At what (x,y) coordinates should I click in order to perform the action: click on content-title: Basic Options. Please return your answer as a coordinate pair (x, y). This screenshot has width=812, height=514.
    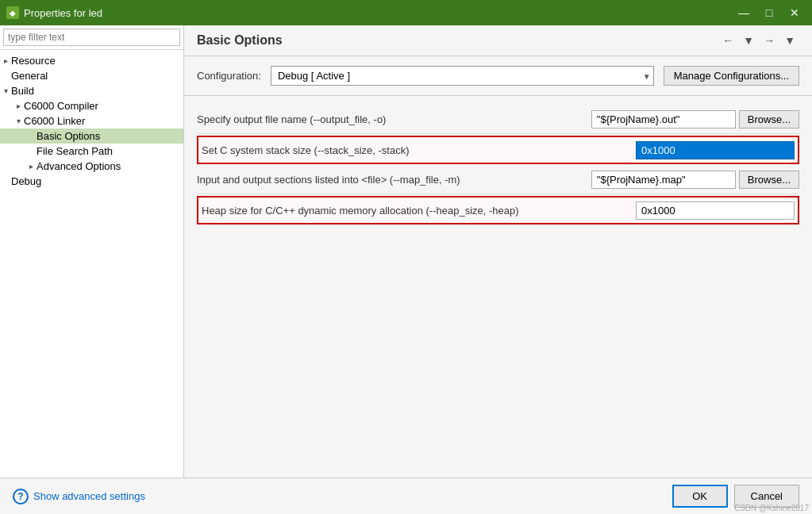
    Looking at the image, I should click on (240, 40).